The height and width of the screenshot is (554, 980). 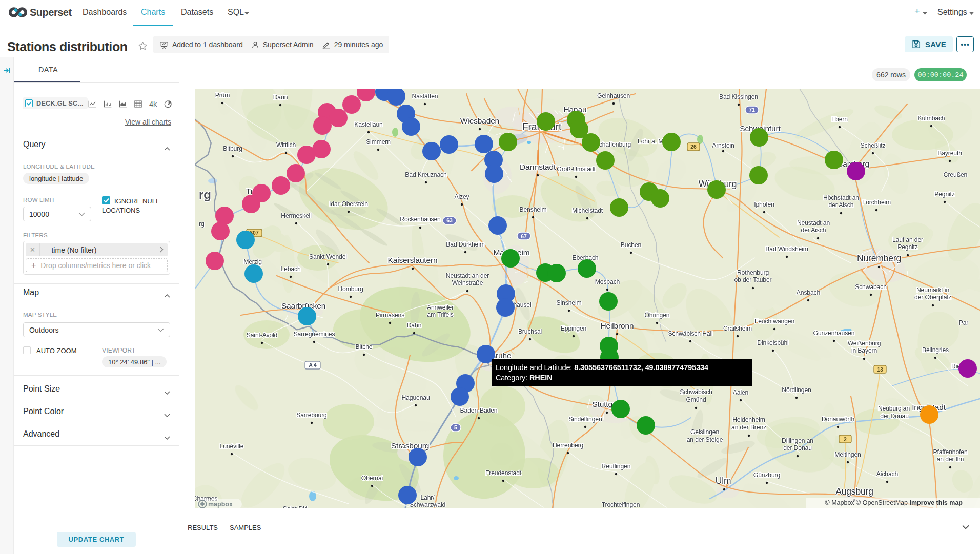 What do you see at coordinates (738, 329) in the screenshot?
I see `svg-text: Crailsheim` at bounding box center [738, 329].